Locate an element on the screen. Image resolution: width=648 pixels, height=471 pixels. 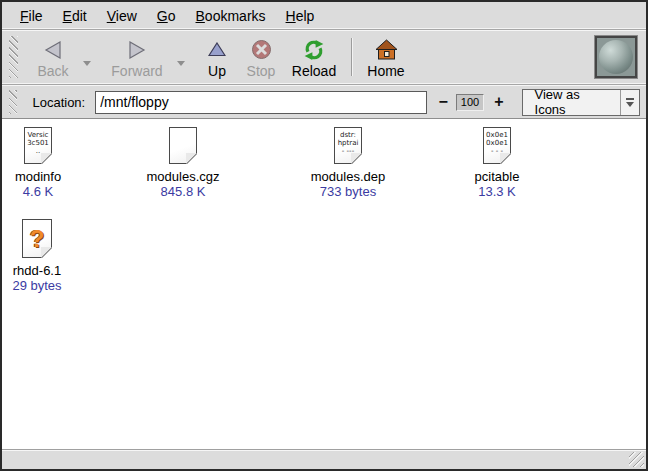
text-file-icon: Versic 3c501 .. is located at coordinates (38, 146).